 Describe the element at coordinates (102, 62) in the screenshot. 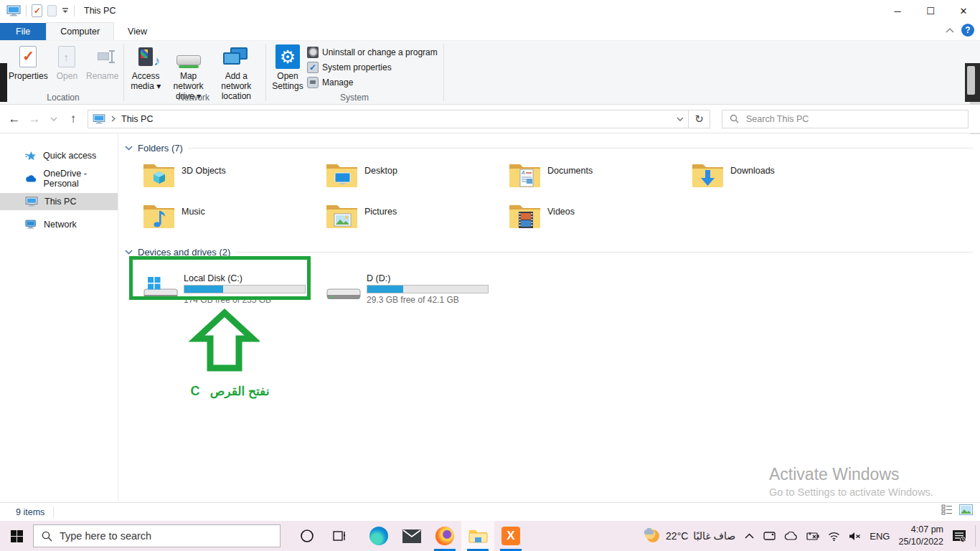

I see `rename-button: Rename` at that location.